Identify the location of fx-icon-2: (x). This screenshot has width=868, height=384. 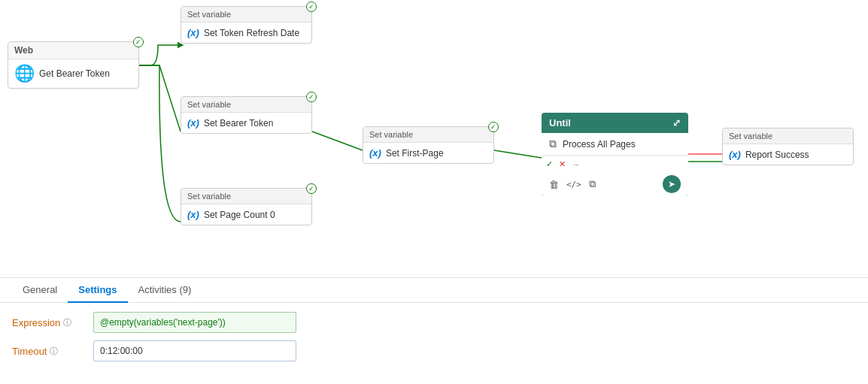
(193, 123).